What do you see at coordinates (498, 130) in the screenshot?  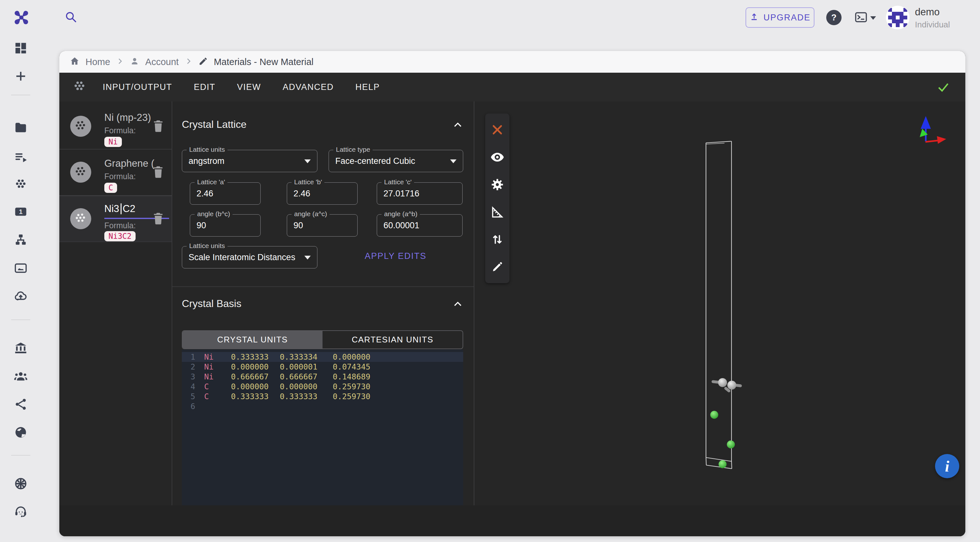 I see `close-icon` at bounding box center [498, 130].